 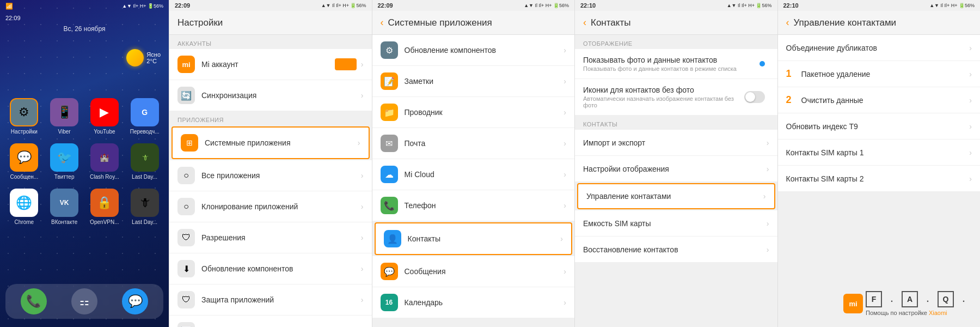 I want to click on sms-item: 💬 Сообщения ›, so click(x=474, y=271).